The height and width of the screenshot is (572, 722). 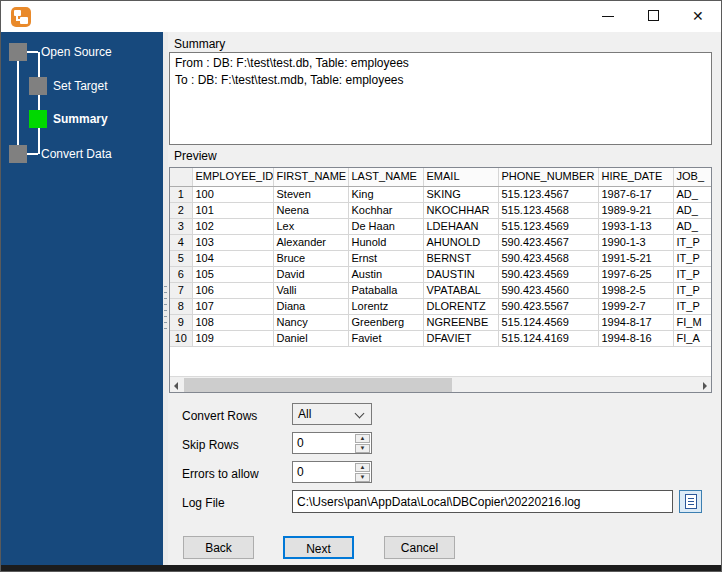 I want to click on horizontal-scrollbar, so click(x=440, y=384).